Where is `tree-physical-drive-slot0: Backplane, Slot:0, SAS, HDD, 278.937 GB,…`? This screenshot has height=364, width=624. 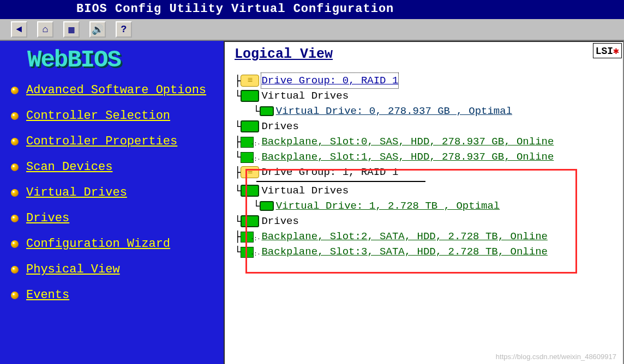 tree-physical-drive-slot0: Backplane, Slot:0, SAS, HDD, 278.937 GB,… is located at coordinates (407, 142).